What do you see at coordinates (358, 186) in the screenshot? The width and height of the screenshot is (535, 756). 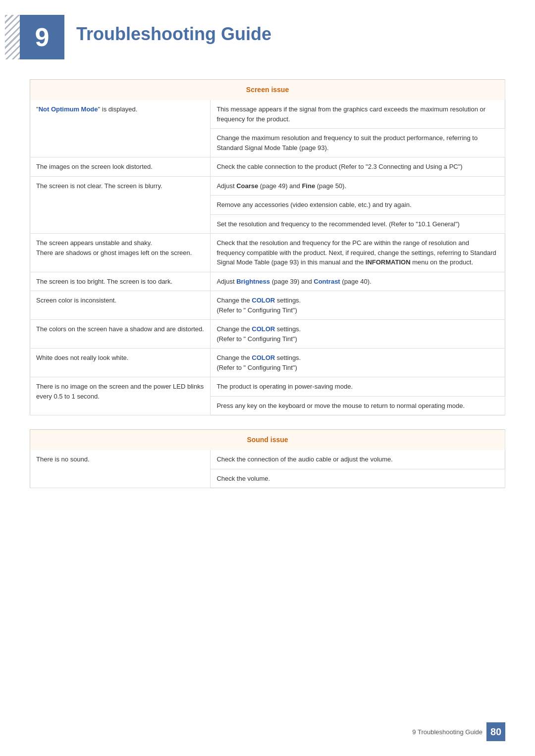 I see `solution-cell: Adjust Coarse (page 49) and Fine (page 5…` at bounding box center [358, 186].